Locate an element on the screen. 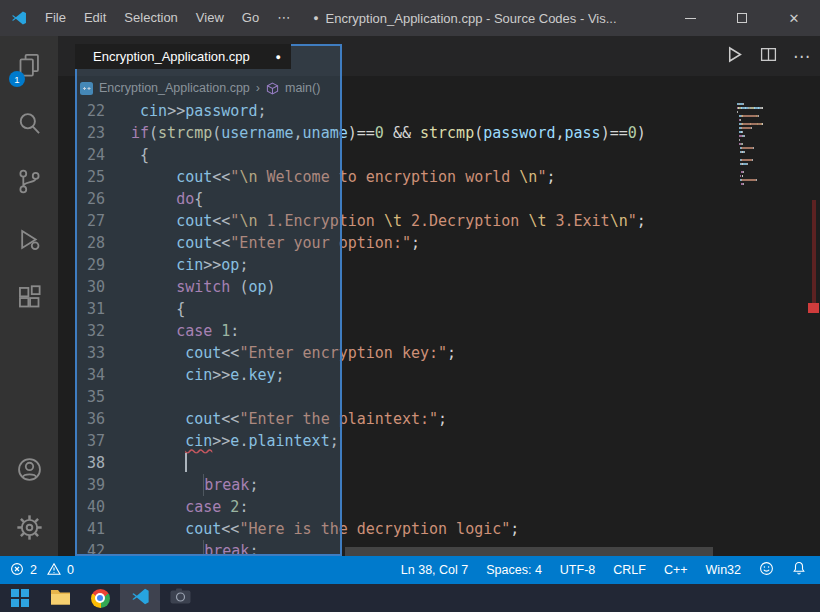 The width and height of the screenshot is (820, 612). search-icon is located at coordinates (30, 124).